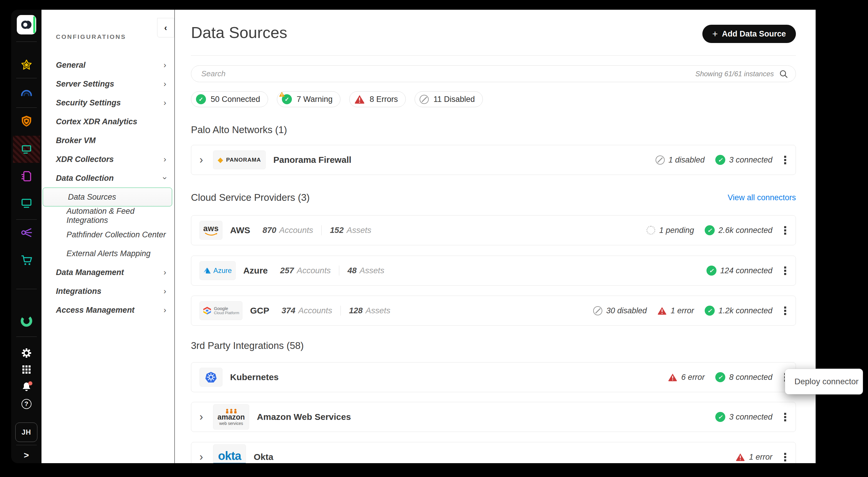 The height and width of the screenshot is (477, 868). Describe the element at coordinates (26, 121) in the screenshot. I see `shield-icon` at that location.